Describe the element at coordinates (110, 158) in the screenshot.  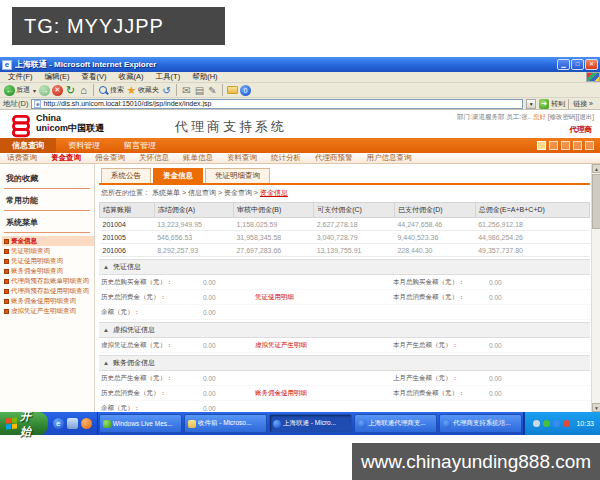
I see `submenu-item: 佣金查询` at that location.